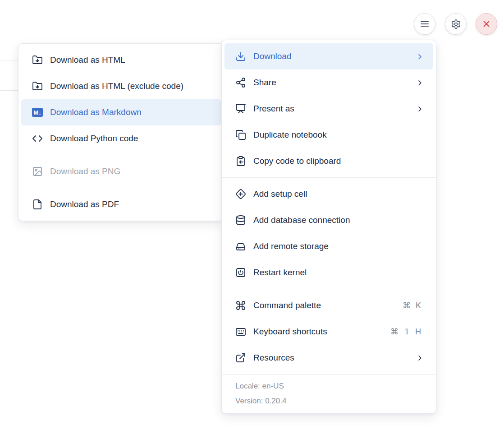  I want to click on menu-item-download-as-markdown: M↓ Download as Markdown, so click(121, 112).